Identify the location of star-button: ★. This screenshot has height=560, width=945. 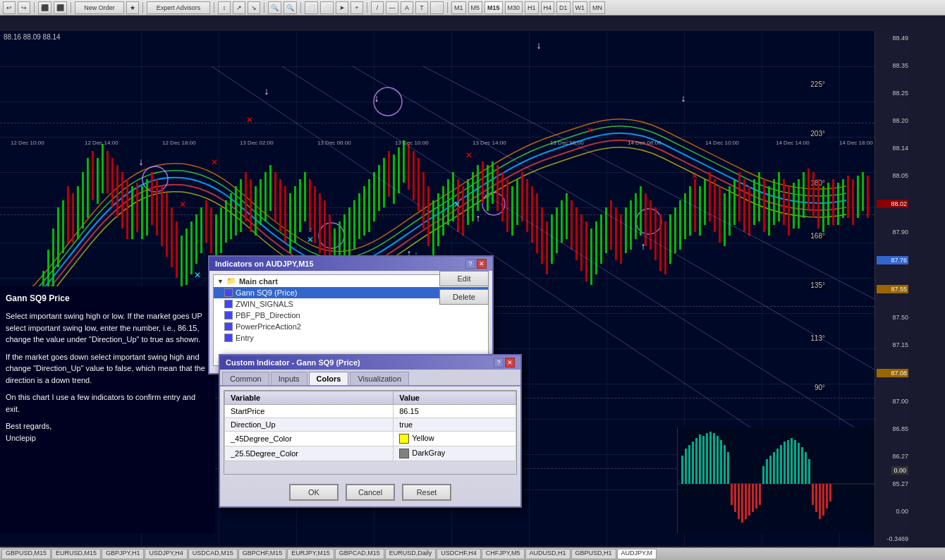
(133, 8).